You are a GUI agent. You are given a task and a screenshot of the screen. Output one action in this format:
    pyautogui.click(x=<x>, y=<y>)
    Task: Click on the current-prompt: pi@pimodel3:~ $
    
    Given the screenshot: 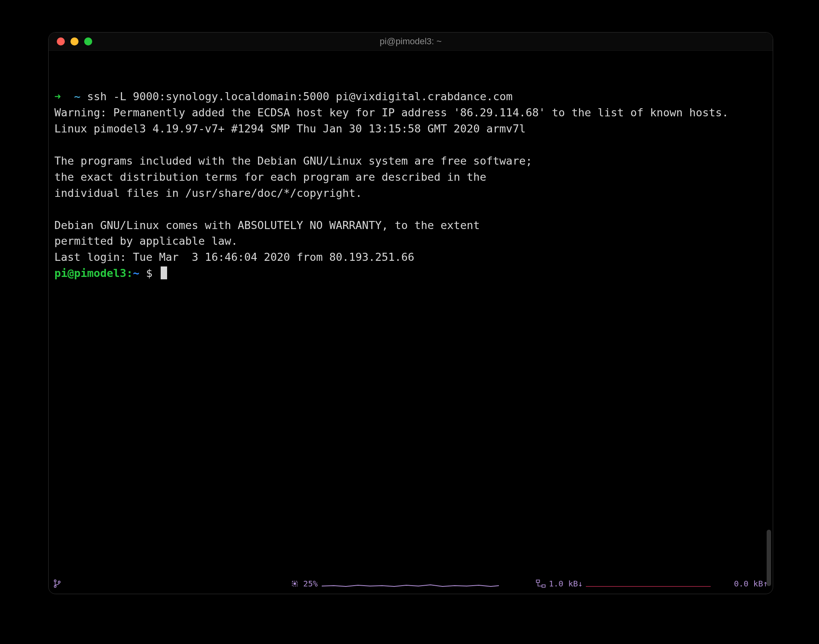 What is the action you would take?
    pyautogui.click(x=411, y=273)
    